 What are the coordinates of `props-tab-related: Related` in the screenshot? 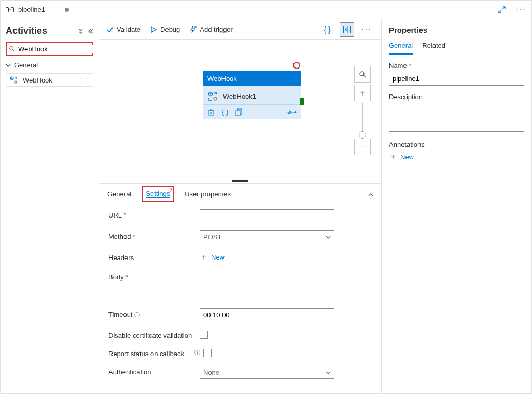 It's located at (433, 48).